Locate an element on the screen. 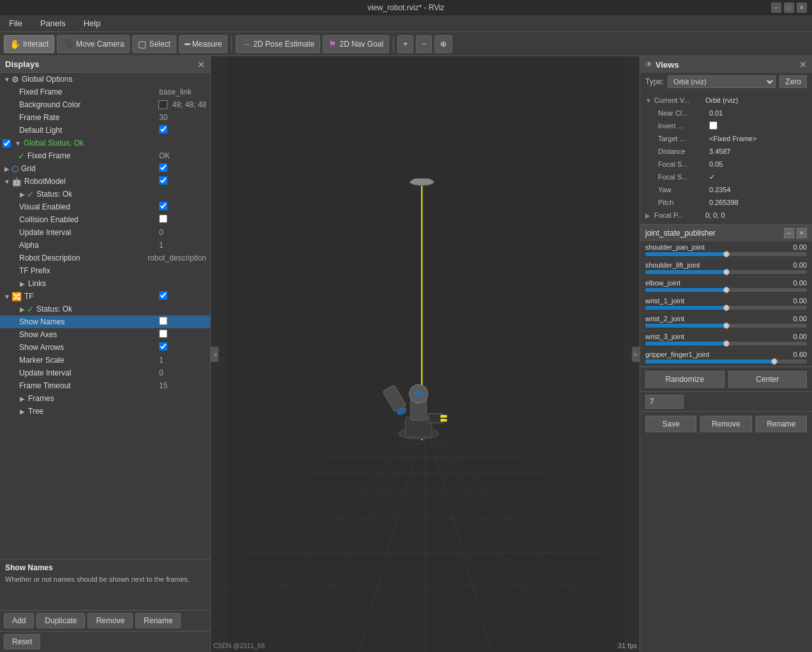 This screenshot has width=812, height=652. tree-row-frame-rate: Frame Rate 30 is located at coordinates (105, 118).